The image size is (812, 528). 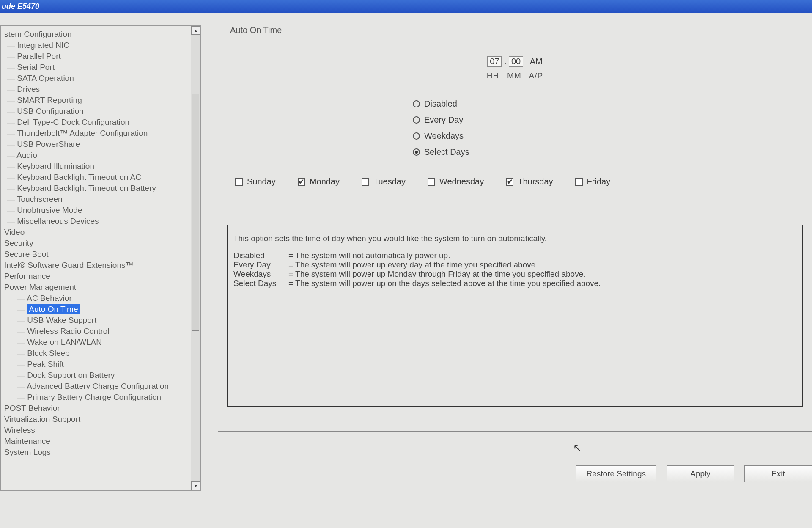 I want to click on tree-item: USB Wake Support, so click(x=96, y=320).